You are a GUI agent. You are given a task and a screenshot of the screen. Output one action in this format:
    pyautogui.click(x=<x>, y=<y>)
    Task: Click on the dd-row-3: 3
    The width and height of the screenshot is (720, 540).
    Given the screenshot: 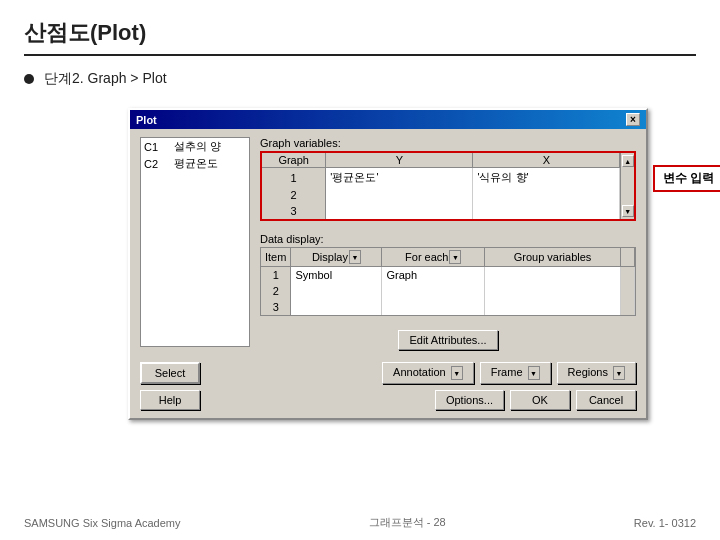 What is the action you would take?
    pyautogui.click(x=448, y=307)
    